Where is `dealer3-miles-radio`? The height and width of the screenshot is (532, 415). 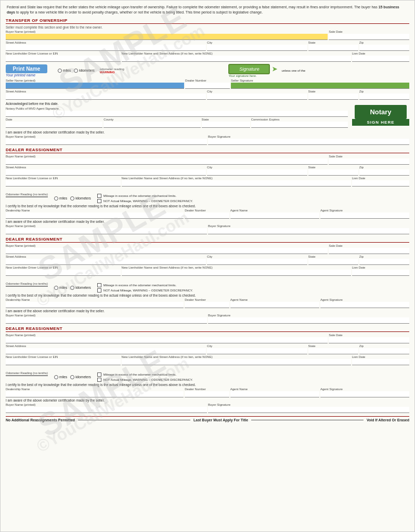 dealer3-miles-radio is located at coordinates (56, 377).